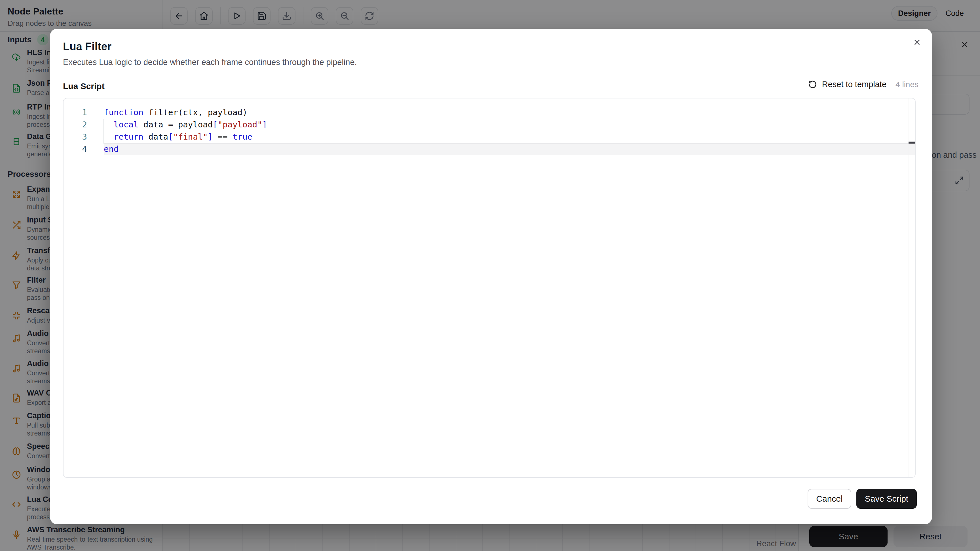 The image size is (980, 551). What do you see at coordinates (886, 499) in the screenshot?
I see `save-script-button: Save Script` at bounding box center [886, 499].